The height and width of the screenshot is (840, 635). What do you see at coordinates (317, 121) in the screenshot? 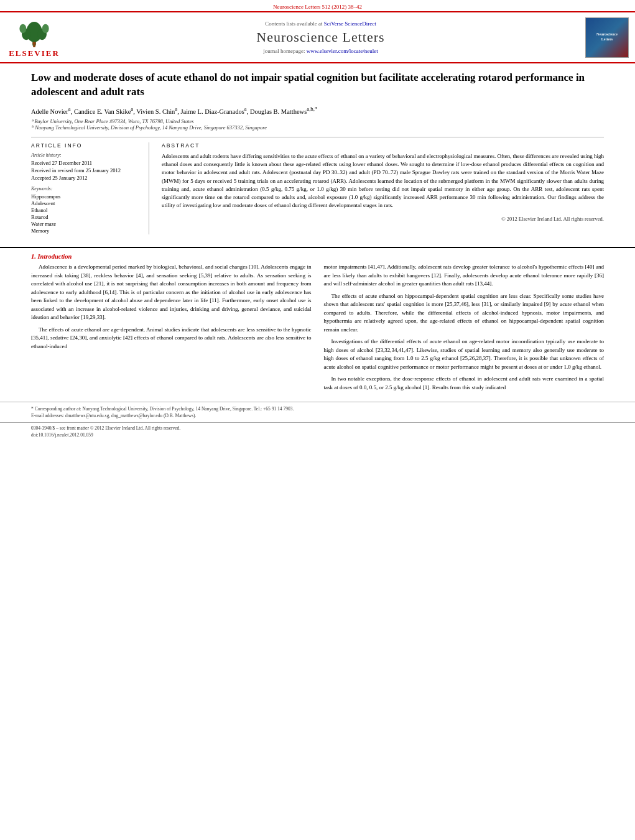
I see `affiliation-a: ᵃ Baylor University, One Bear Place #973…` at bounding box center [317, 121].